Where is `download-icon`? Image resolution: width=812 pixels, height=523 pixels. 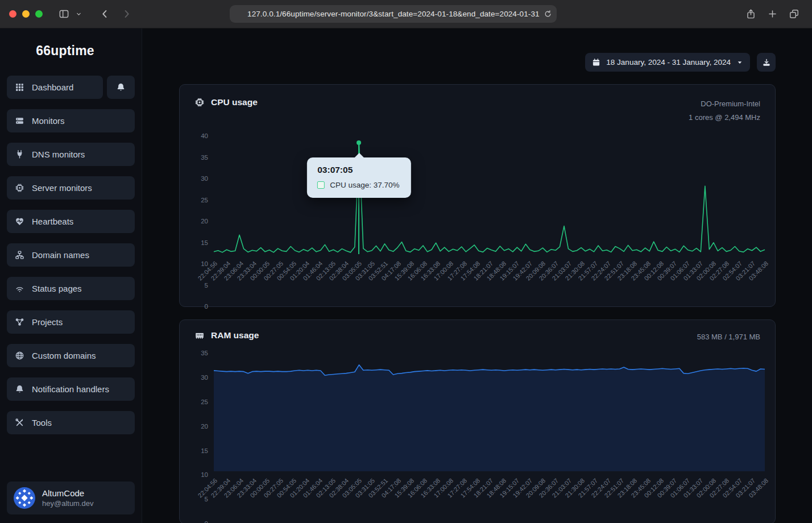
download-icon is located at coordinates (767, 63).